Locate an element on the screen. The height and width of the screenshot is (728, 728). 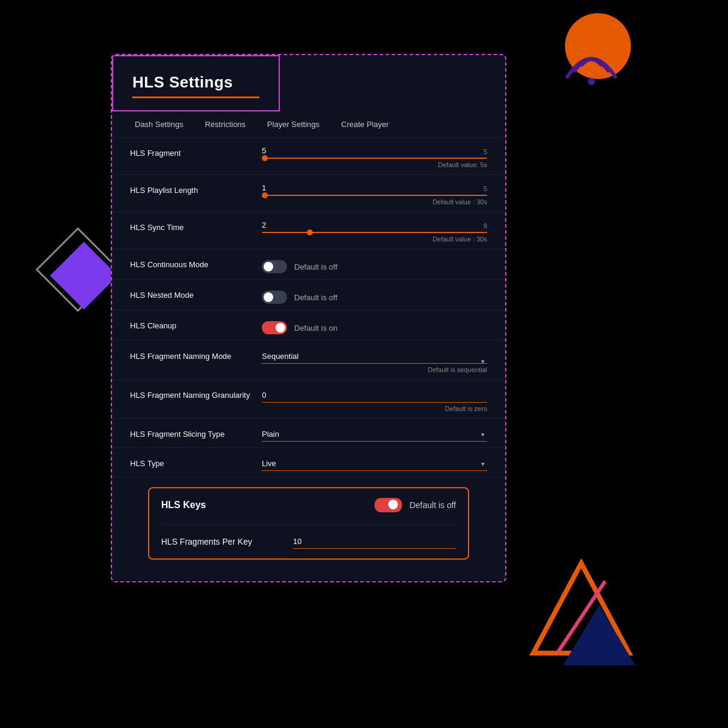
hls-sync-time-track: 9 is located at coordinates (374, 232).